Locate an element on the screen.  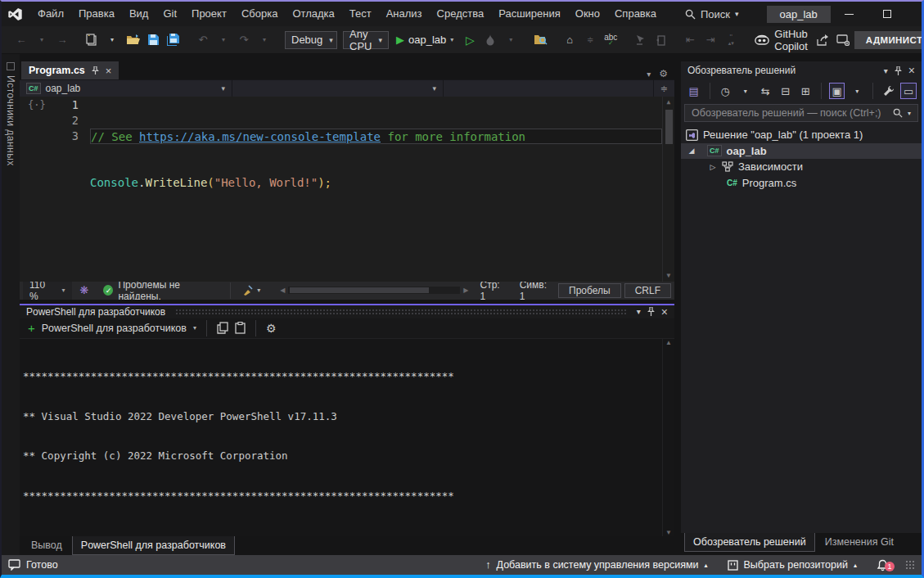
filter-dropdown: ▾ is located at coordinates (746, 91).